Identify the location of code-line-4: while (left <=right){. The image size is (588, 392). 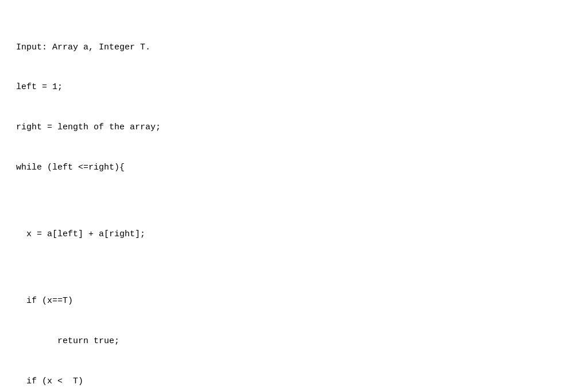
(294, 168).